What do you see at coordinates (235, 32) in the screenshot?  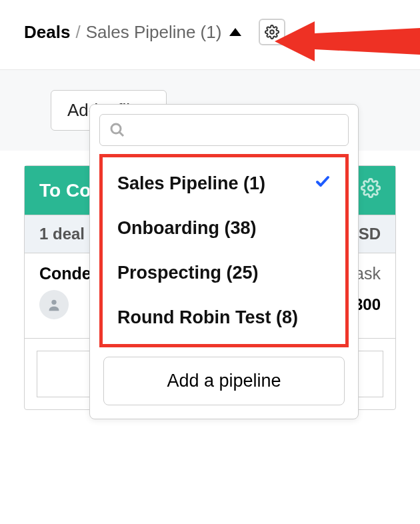 I see `caret-up-icon` at bounding box center [235, 32].